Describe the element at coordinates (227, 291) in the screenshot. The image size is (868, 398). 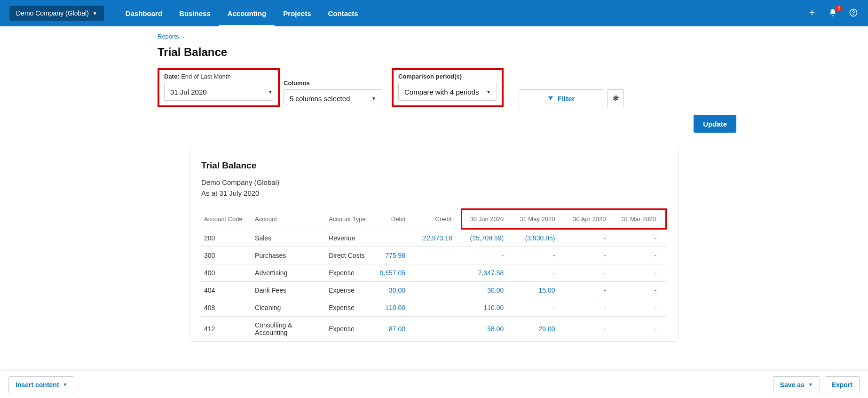
I see `cell-code: 404` at that location.